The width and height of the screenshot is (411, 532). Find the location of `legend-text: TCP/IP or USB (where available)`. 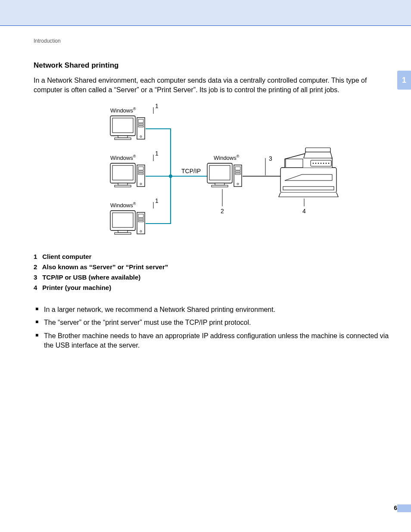

legend-text: TCP/IP or USB (where available) is located at coordinates (91, 277).